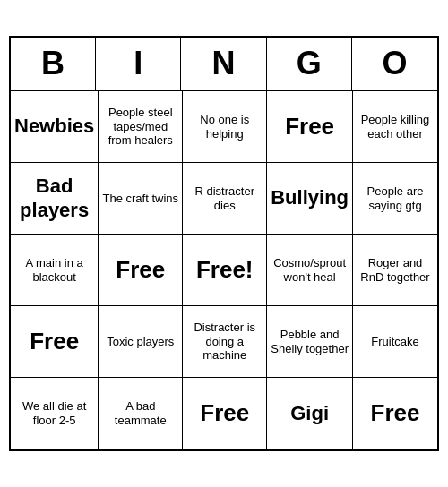 This screenshot has width=448, height=487. I want to click on bingo-cell-5: Bad players, so click(55, 199).